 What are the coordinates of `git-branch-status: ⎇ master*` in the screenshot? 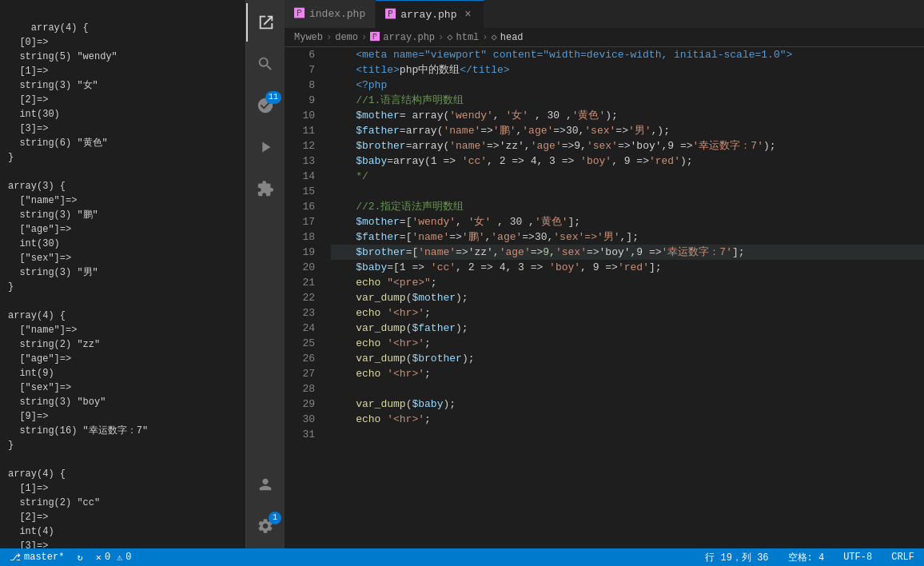 It's located at (37, 558).